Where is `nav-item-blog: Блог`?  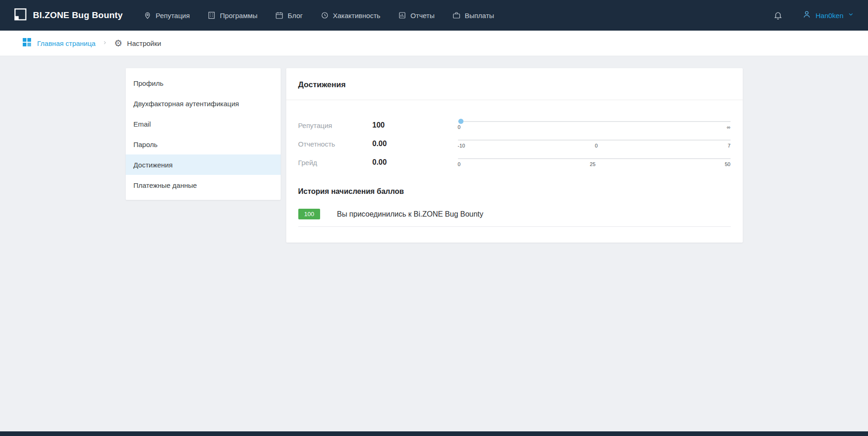 nav-item-blog: Блог is located at coordinates (289, 15).